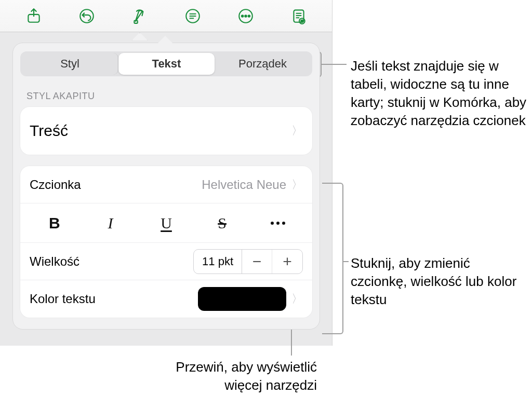 The height and width of the screenshot is (396, 532). Describe the element at coordinates (242, 299) in the screenshot. I see `text-color-swatch` at that location.